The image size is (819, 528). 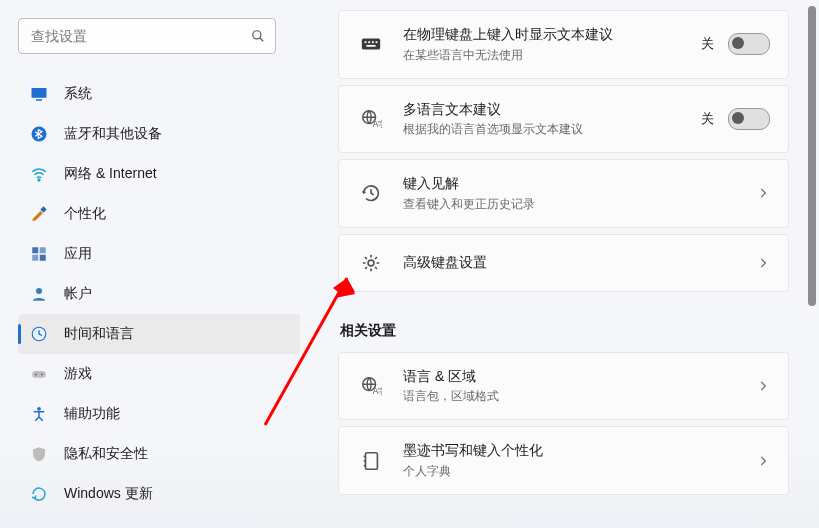 I want to click on accessibility-icon, so click(x=39, y=414).